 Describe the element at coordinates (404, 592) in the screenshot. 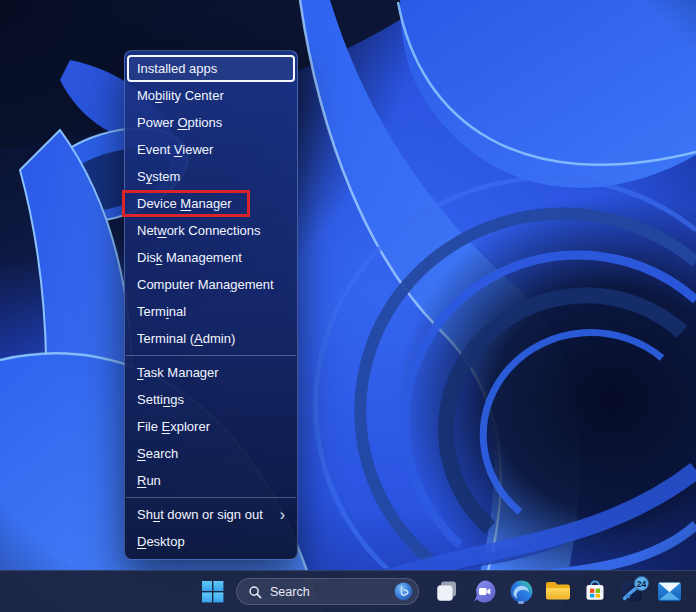

I see `bing-search-icon` at that location.